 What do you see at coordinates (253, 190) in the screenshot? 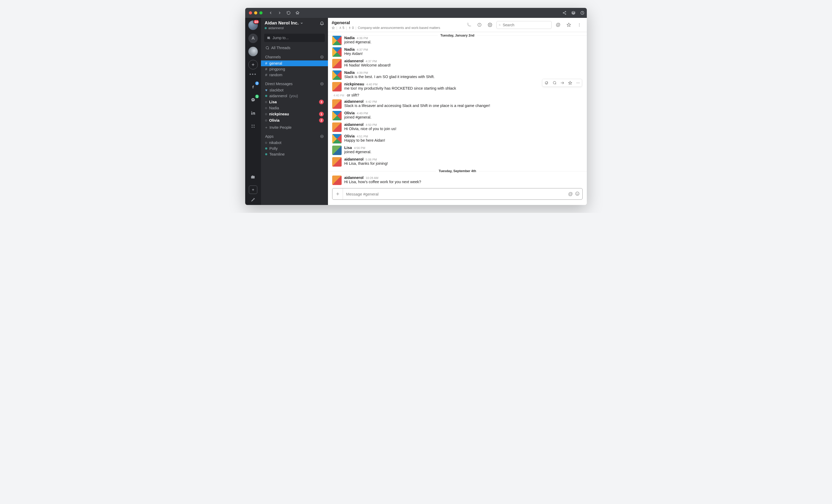
I see `rail-add-app` at bounding box center [253, 190].